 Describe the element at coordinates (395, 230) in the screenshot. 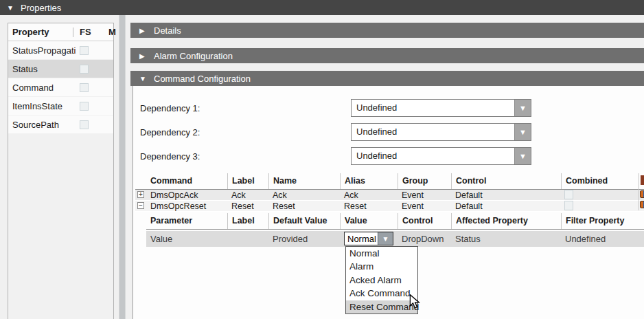

I see `parameter-table: Parameter Label Default Value Value Cont…` at that location.